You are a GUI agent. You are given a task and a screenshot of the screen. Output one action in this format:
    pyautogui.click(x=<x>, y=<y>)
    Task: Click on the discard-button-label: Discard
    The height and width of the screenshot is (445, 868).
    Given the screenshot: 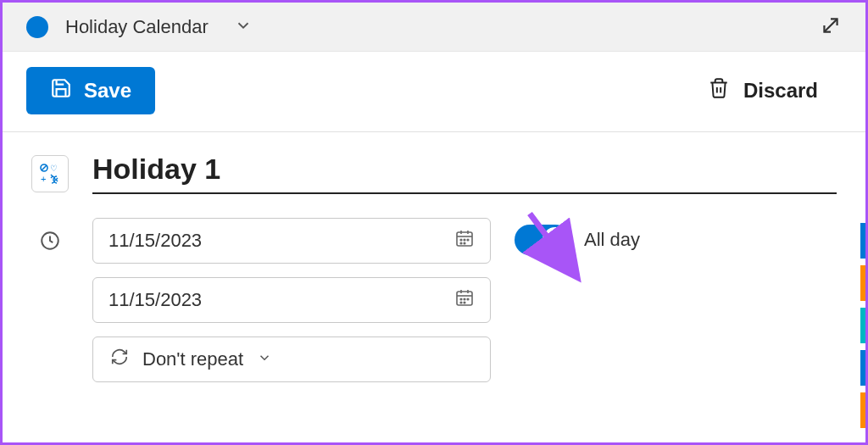 What is the action you would take?
    pyautogui.click(x=781, y=91)
    